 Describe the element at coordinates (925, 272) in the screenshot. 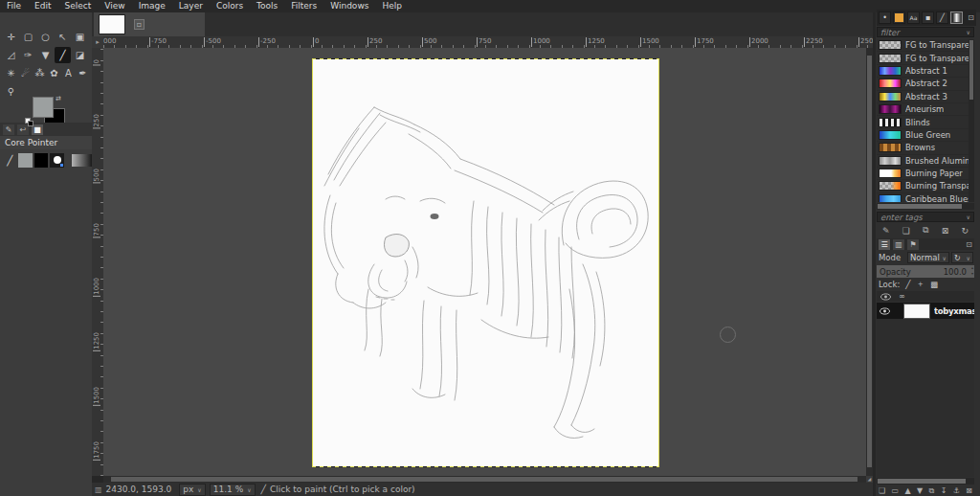

I see `opacity-slider: Opacity 100.0 ▴▾` at that location.